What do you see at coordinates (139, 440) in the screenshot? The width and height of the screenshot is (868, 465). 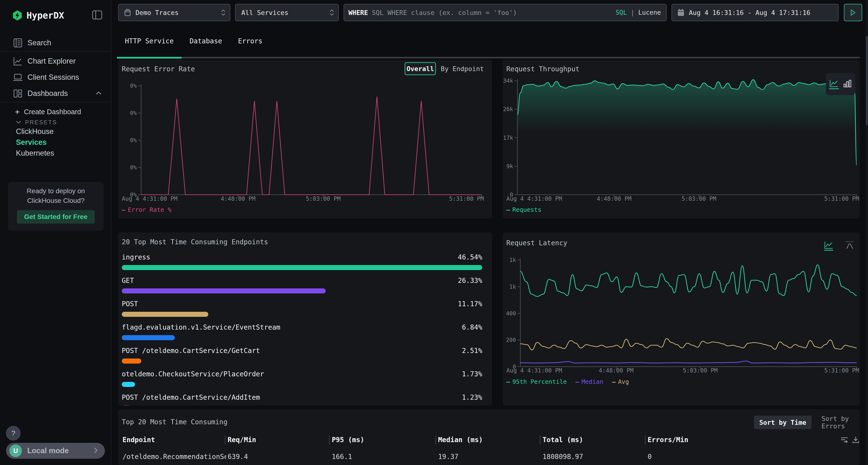 I see `column-header-endpoint: Endpoint` at bounding box center [139, 440].